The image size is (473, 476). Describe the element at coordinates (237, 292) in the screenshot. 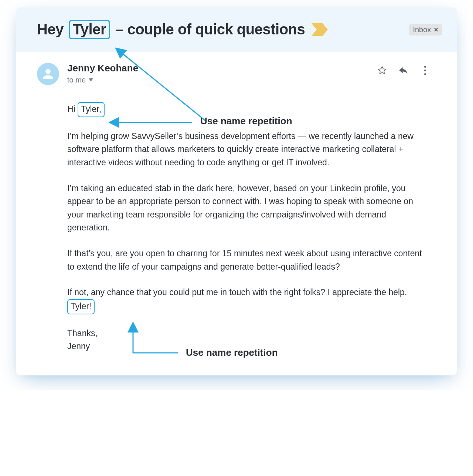

I see `closing-pre: If not, any chance that you could put me…` at that location.